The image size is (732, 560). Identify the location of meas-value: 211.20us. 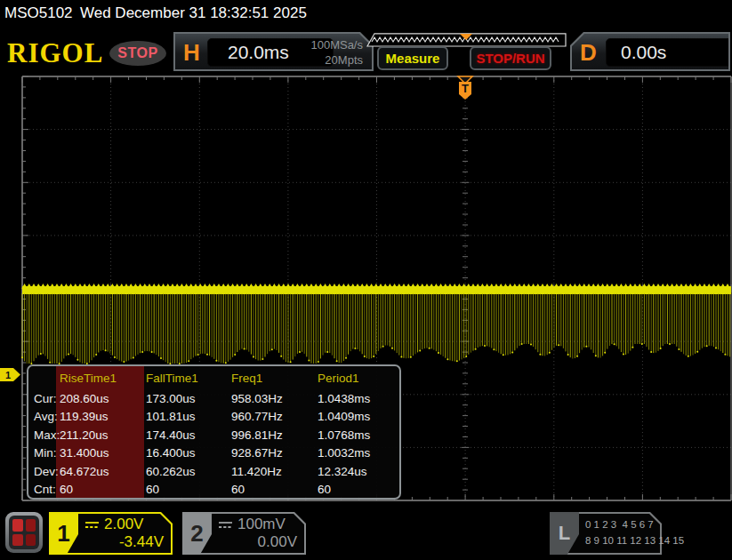
(101, 436).